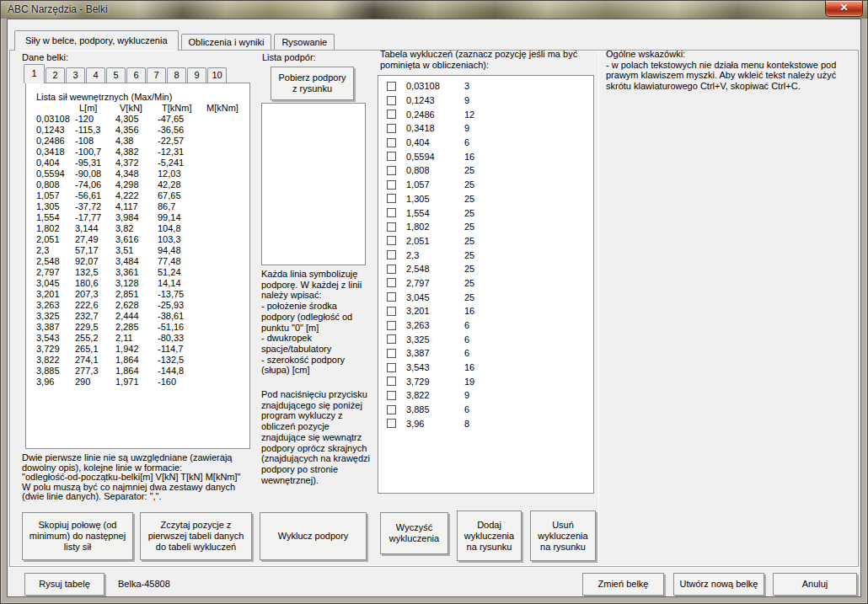 The width and height of the screenshot is (868, 604). Describe the element at coordinates (434, 10) in the screenshot. I see `title-bar: ABC Narzędzia - Belki ✕` at that location.